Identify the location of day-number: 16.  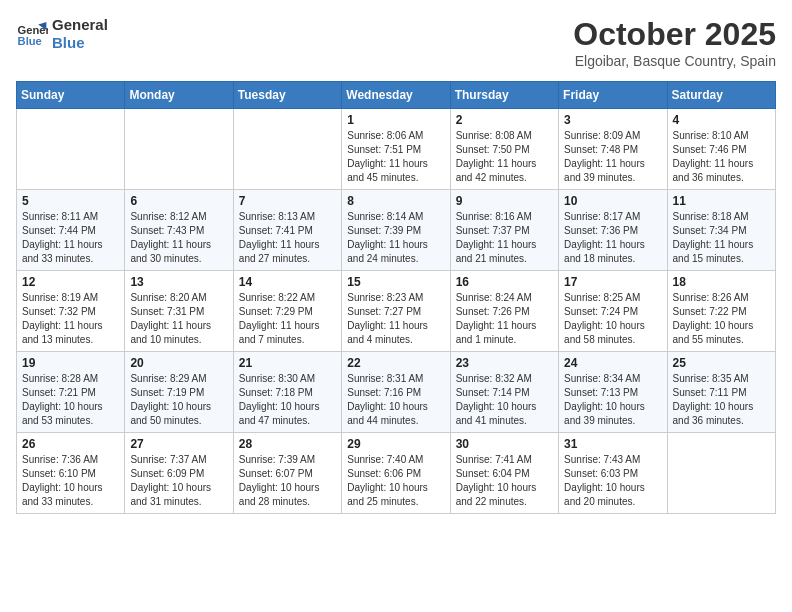
(504, 282).